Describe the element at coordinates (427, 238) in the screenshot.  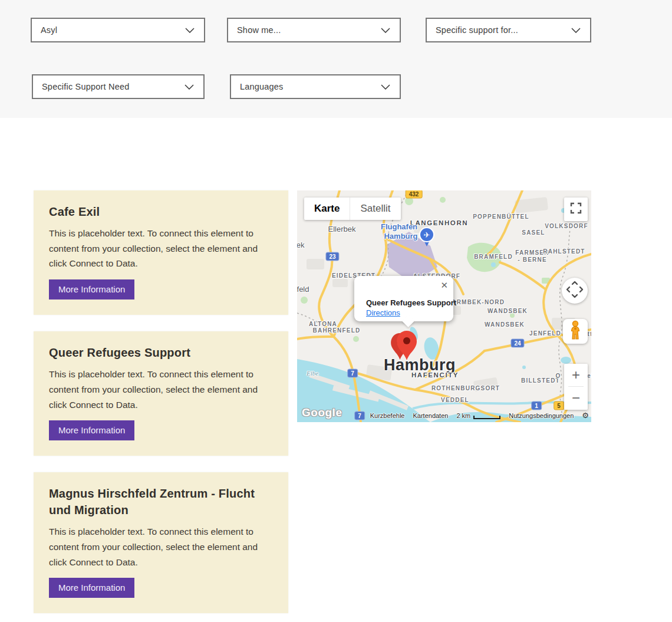
I see `airport-marker-icon: ✈` at that location.